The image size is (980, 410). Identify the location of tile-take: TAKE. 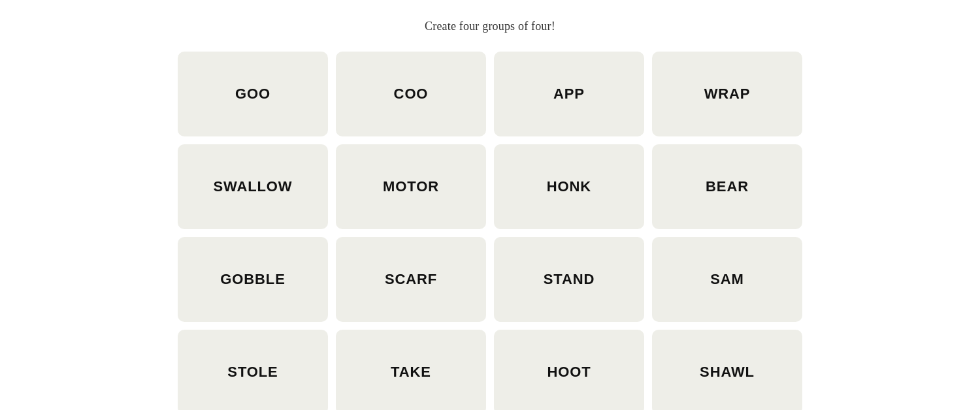
(411, 370).